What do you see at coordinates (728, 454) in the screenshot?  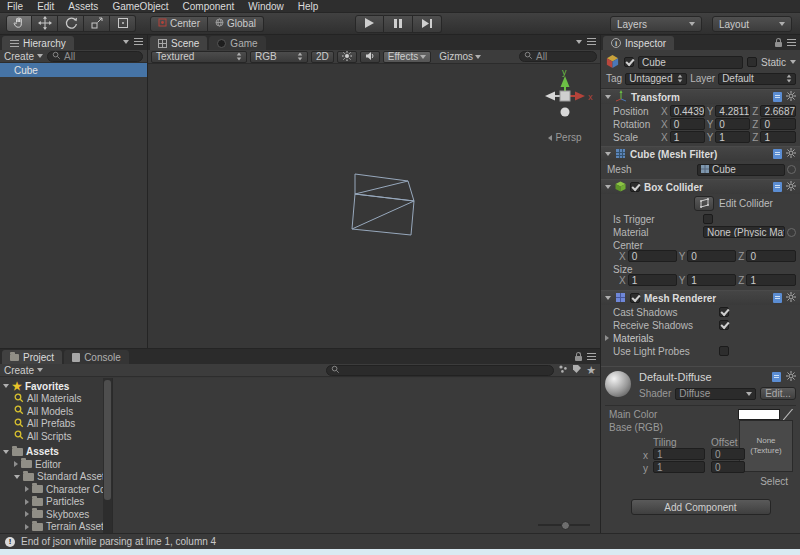 I see `offset-x-field: 0` at bounding box center [728, 454].